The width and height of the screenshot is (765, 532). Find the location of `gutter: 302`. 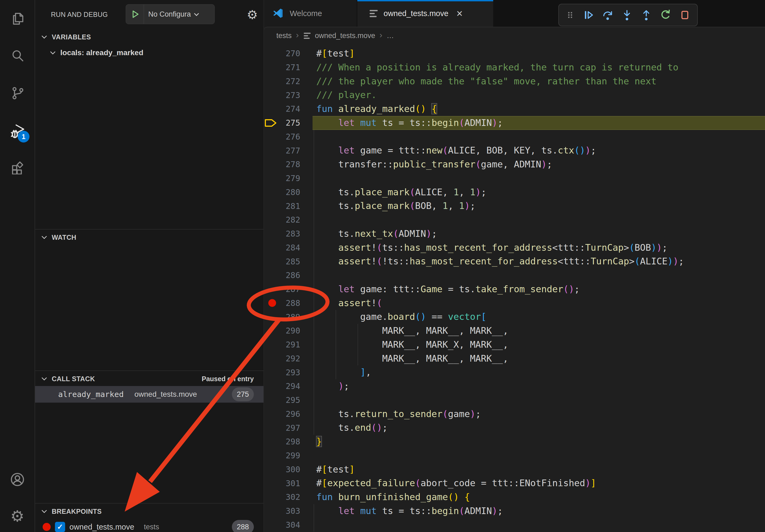

gutter: 302 is located at coordinates (290, 497).